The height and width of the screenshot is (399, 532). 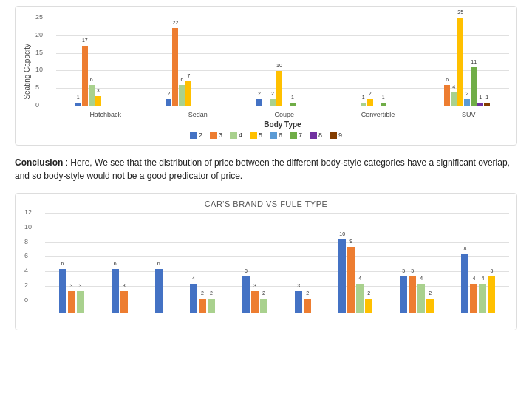 What do you see at coordinates (192, 67) in the screenshot?
I see `bar-group: 22267` at bounding box center [192, 67].